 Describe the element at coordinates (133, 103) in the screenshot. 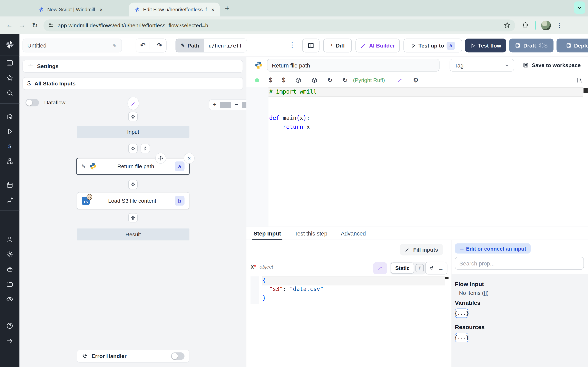

I see `ai-flow-button` at that location.